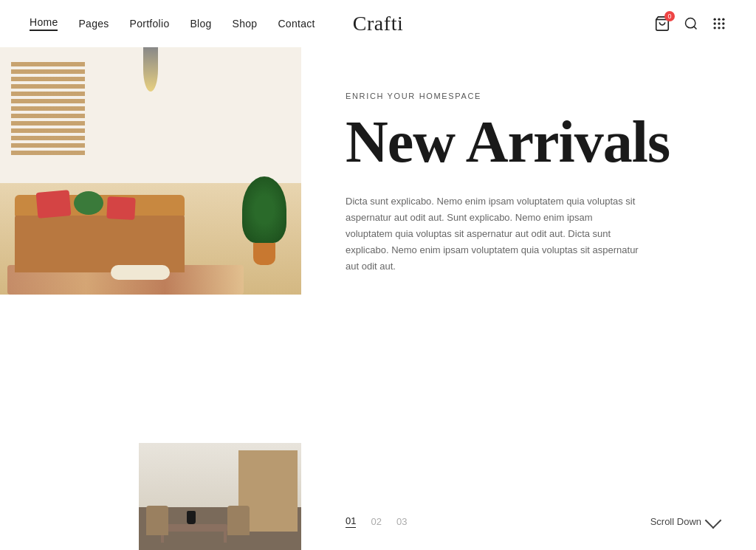  Describe the element at coordinates (532, 142) in the screenshot. I see `hero-headline: New Arrivals` at that location.